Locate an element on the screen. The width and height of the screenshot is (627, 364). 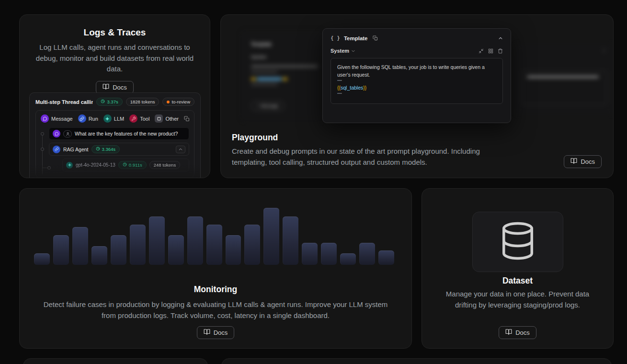
trace-row-agent: RAG Agent 3.364s is located at coordinates (119, 149).